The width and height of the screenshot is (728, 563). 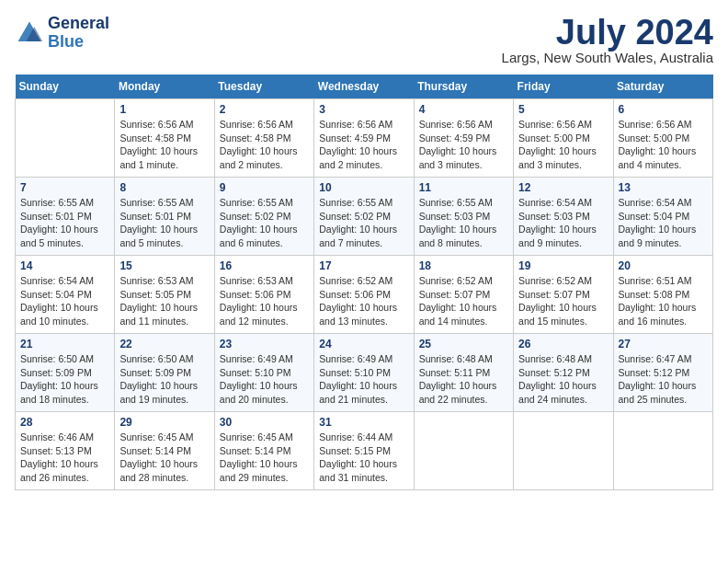 What do you see at coordinates (463, 138) in the screenshot?
I see `calendar-cell: 4Sunrise: 6:56 AM Sunset: 4:59 PM Daylig…` at bounding box center [463, 138].